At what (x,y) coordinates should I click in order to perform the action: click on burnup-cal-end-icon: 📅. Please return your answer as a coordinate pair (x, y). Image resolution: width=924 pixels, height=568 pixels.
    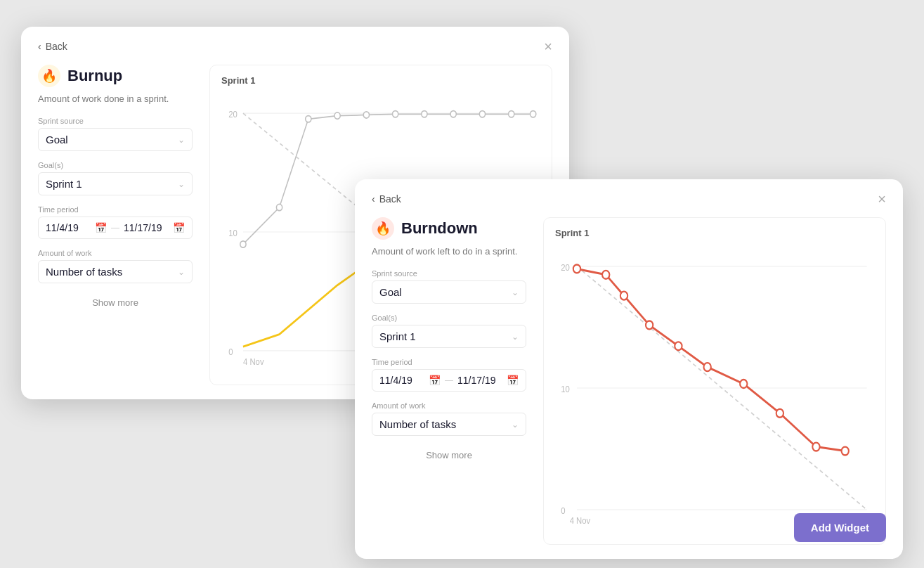
    Looking at the image, I should click on (178, 228).